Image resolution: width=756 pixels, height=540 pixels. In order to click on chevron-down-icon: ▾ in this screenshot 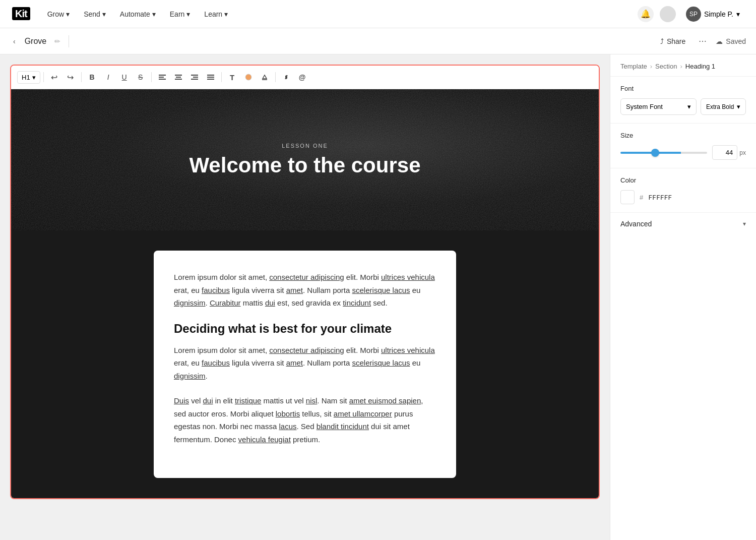, I will do `click(744, 224)`.